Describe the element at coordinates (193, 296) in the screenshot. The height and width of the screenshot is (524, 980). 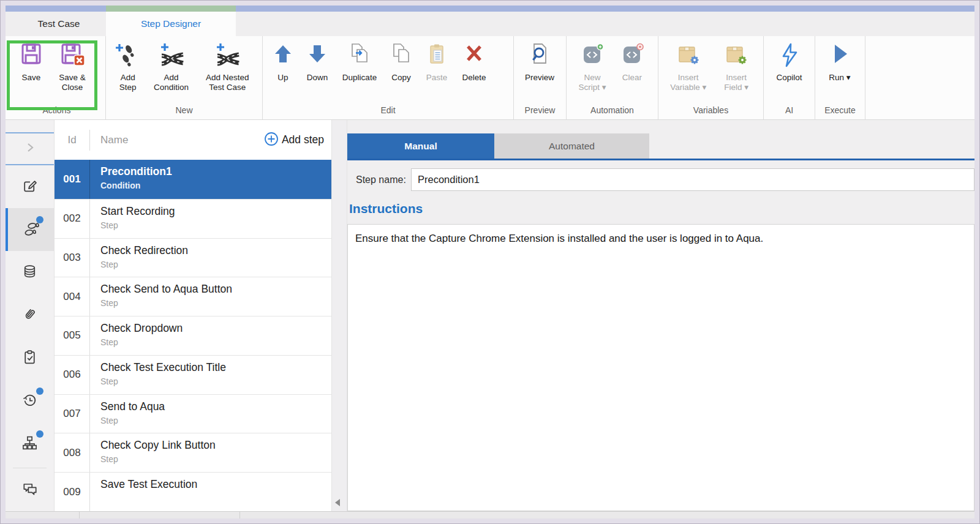
I see `step-row-004: 004 Check Send to Aqua ButtonStep` at that location.